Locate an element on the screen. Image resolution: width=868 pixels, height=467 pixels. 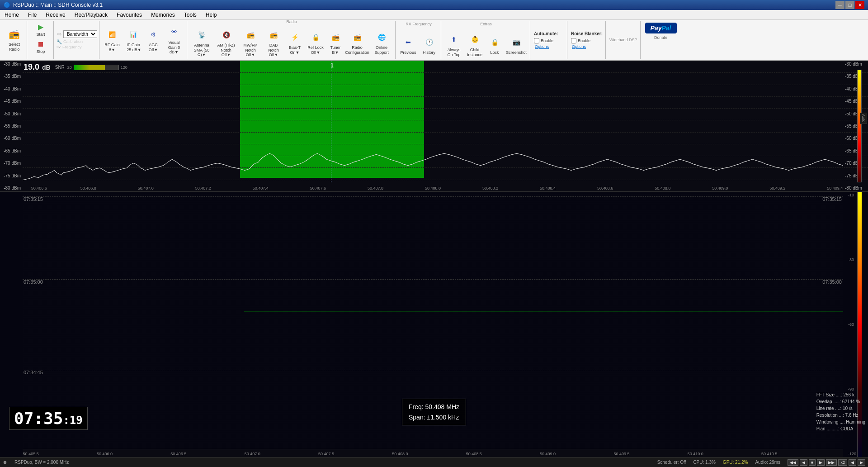
app-icon: 🔵 is located at coordinates (7, 5).